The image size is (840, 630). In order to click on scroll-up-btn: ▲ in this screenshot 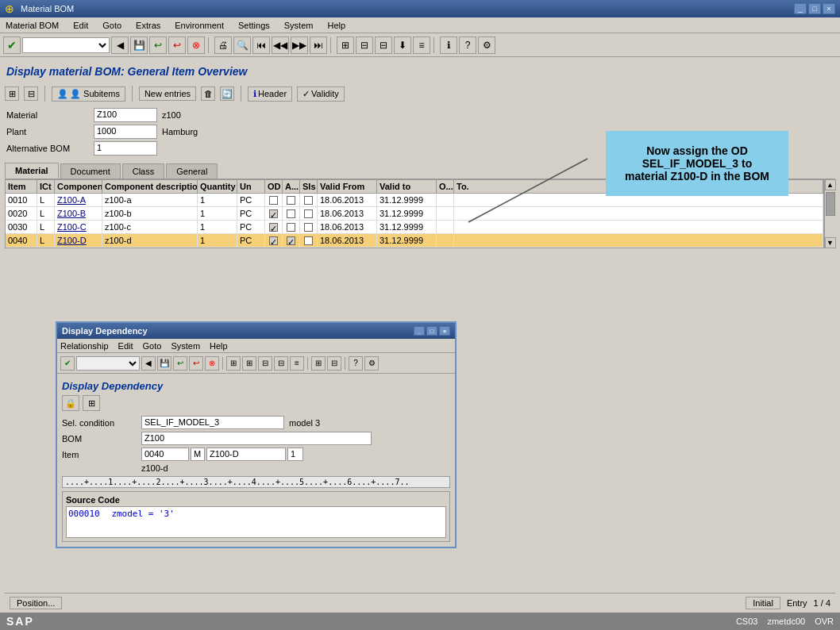, I will do `click(830, 185)`.